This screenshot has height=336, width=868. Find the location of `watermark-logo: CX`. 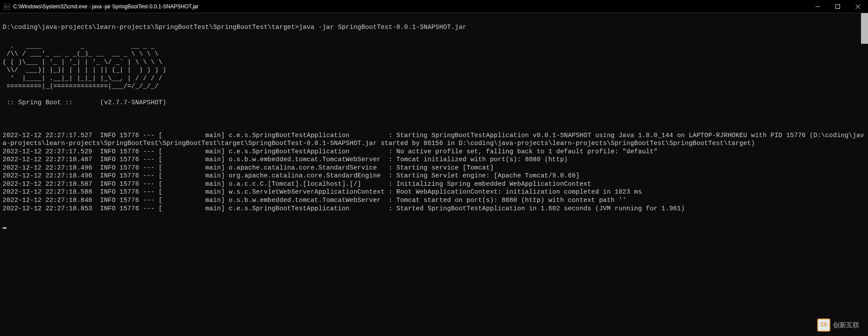

watermark-logo: CX is located at coordinates (824, 325).